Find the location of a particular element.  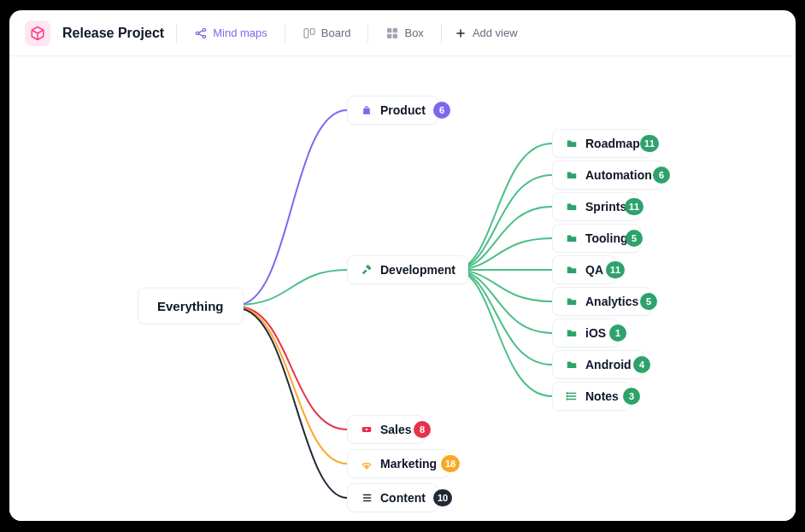

add-view-label: Add view is located at coordinates (496, 32).